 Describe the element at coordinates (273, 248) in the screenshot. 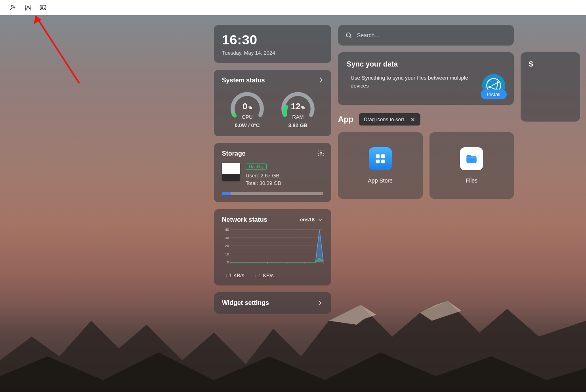

I see `network-chart: 010203040` at that location.